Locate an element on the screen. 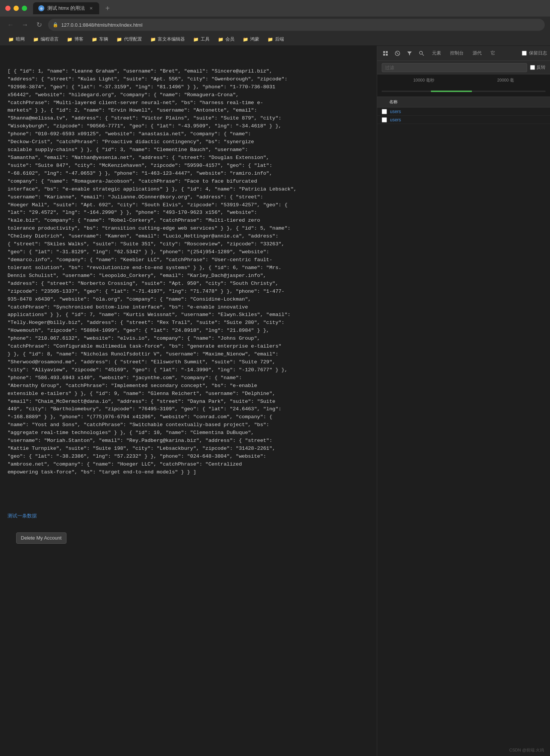 This screenshot has height=756, width=550. folder-icon-7: 📁 is located at coordinates (196, 39).